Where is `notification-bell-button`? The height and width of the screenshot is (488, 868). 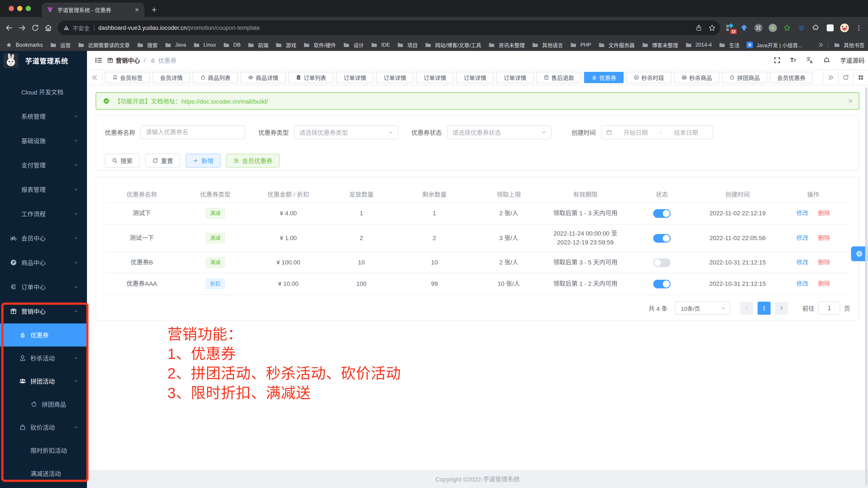
notification-bell-button is located at coordinates (827, 60).